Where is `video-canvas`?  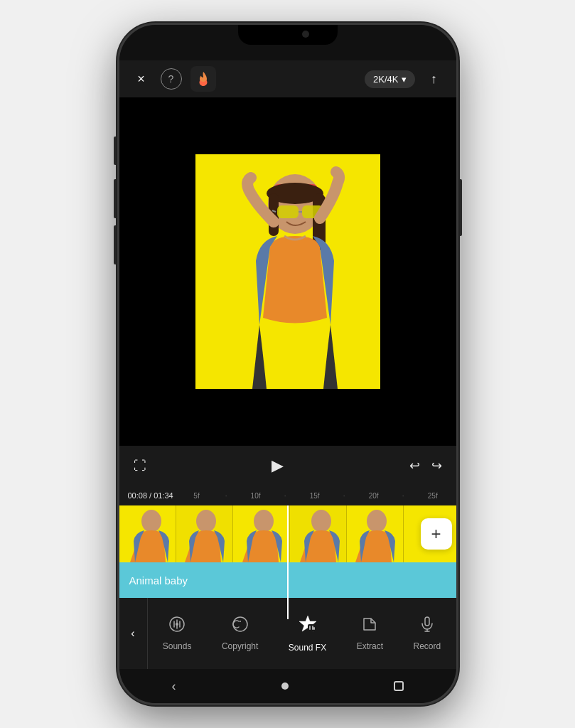 video-canvas is located at coordinates (288, 272).